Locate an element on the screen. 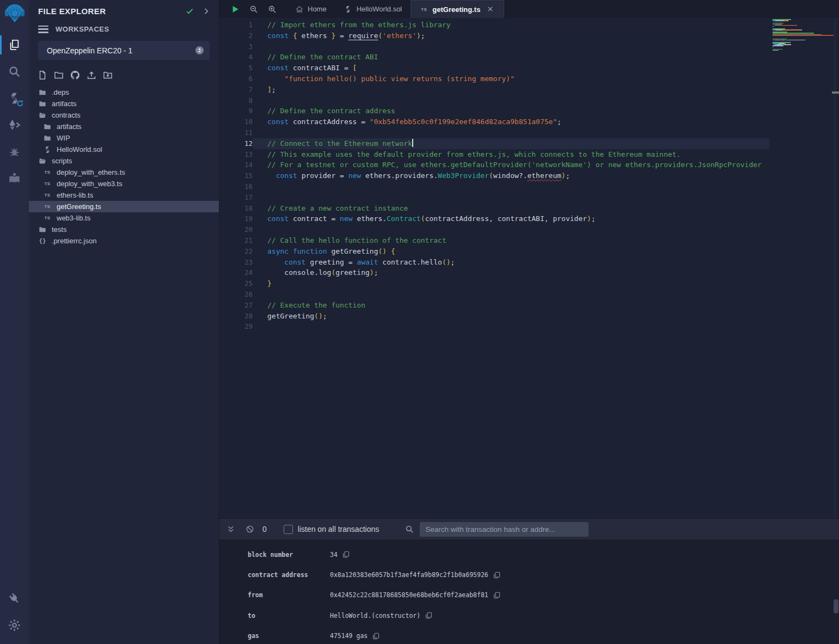 This screenshot has width=839, height=644. code-text: // For a testnet or custom RPC, use ethe… is located at coordinates (511, 165).